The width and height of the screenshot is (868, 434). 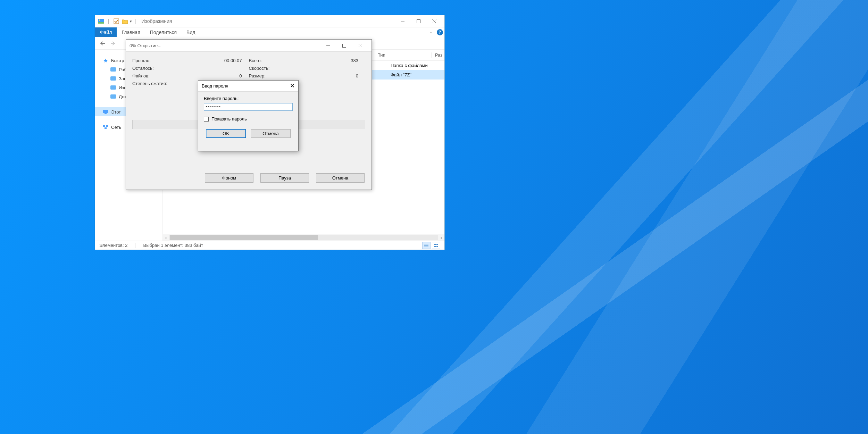 I want to click on close-icon: ✕, so click(x=292, y=86).